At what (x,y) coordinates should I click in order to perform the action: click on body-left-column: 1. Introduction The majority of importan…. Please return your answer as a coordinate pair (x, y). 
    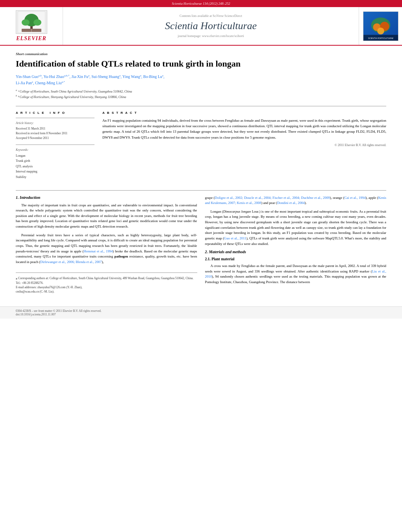
    Looking at the image, I should click on (106, 245).